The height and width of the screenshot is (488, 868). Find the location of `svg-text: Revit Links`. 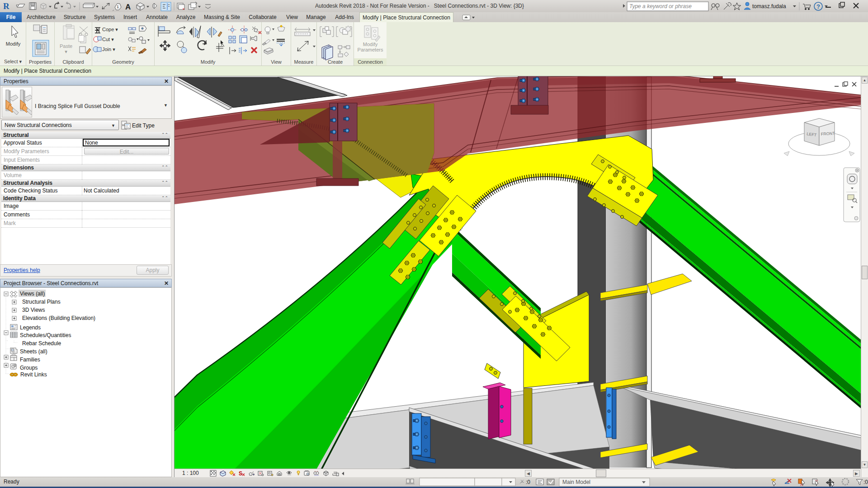

svg-text: Revit Links is located at coordinates (33, 375).